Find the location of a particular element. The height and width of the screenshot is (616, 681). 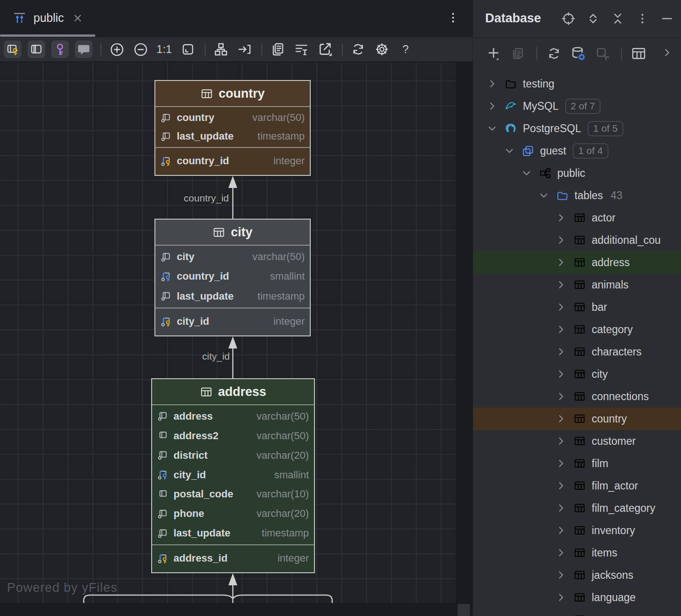

column-row: district varchar(20) is located at coordinates (233, 455).